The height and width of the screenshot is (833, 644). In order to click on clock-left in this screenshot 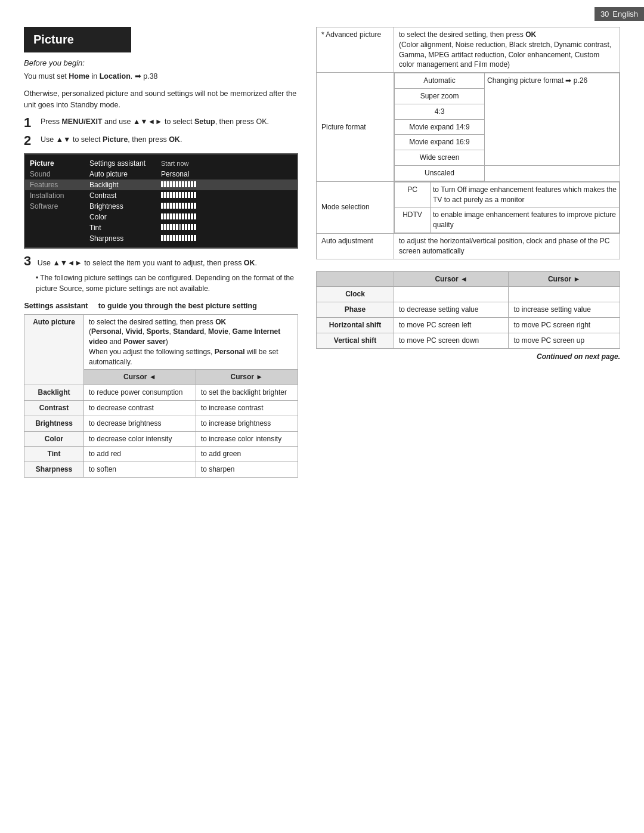, I will do `click(451, 295)`.